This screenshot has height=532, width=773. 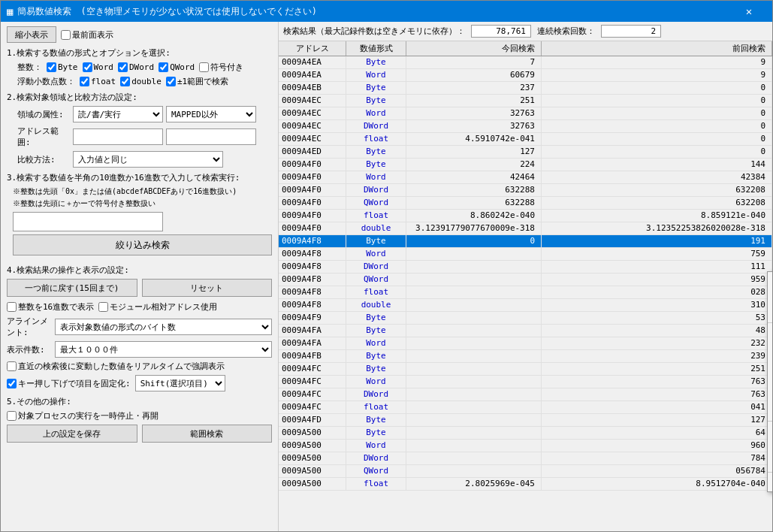 What do you see at coordinates (12, 307) in the screenshot?
I see `hex-checkbox` at bounding box center [12, 307].